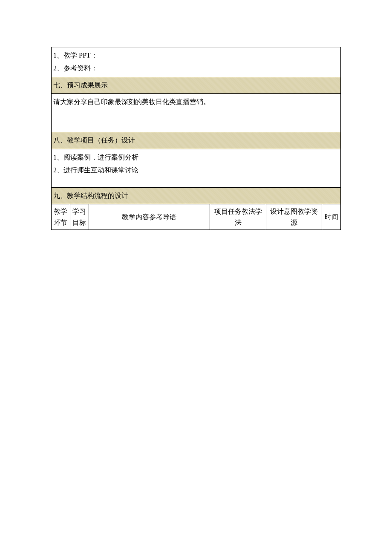 This screenshot has width=392, height=555. I want to click on section-eight-item-1: 1、阅读案例，进行案例分析, so click(196, 157).